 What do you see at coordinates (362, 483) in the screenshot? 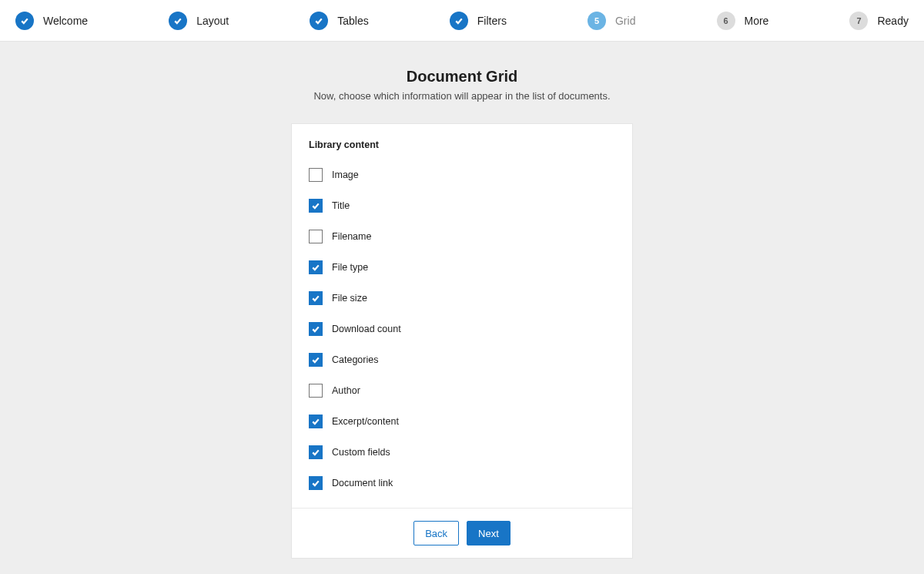
I see `option-label: Document link` at bounding box center [362, 483].